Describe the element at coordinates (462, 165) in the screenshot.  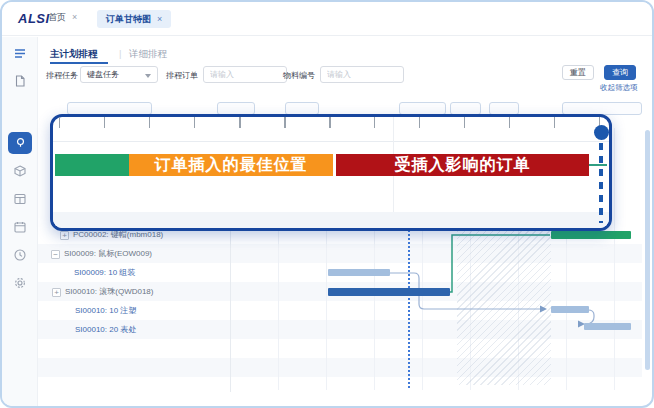
I see `affected-orders-segment: 受插入影响的订单` at that location.